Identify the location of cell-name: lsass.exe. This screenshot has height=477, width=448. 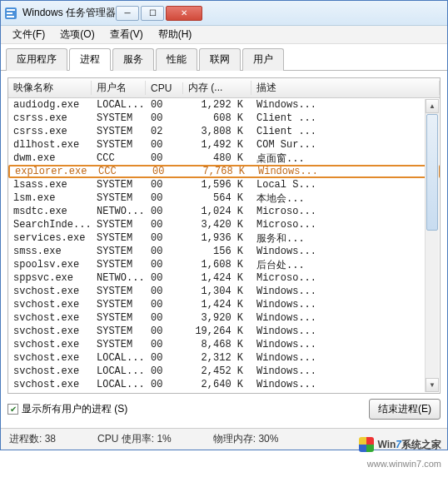
(50, 185).